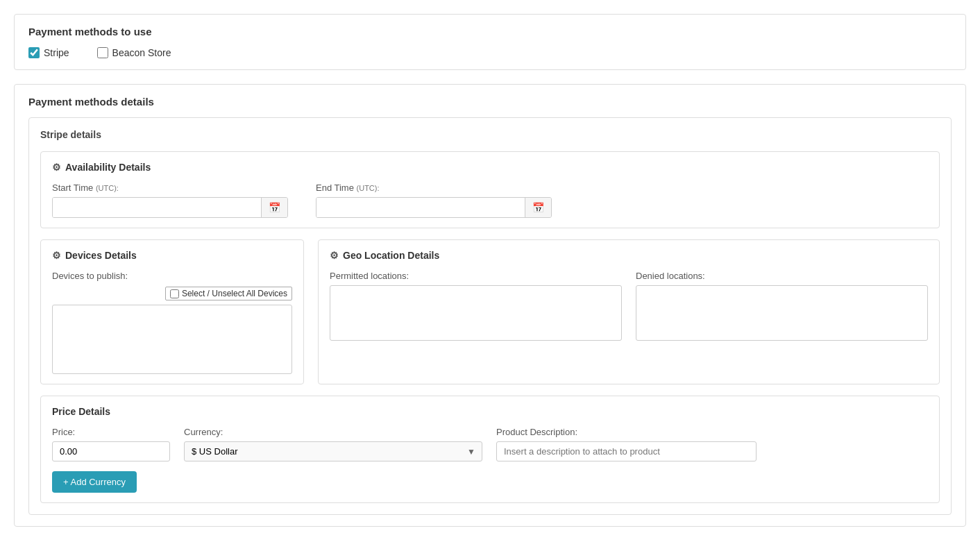 This screenshot has height=551, width=980. Describe the element at coordinates (172, 339) in the screenshot. I see `devices-listbox` at that location.